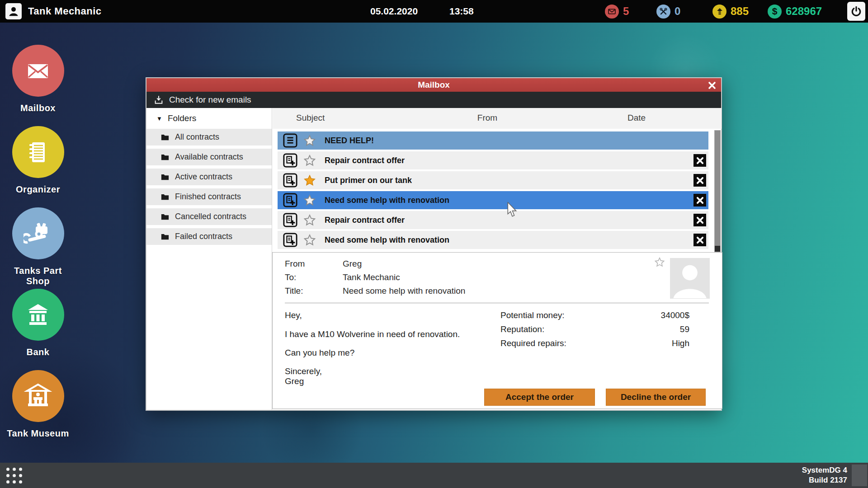  What do you see at coordinates (462, 11) in the screenshot?
I see `time-display: 13:58` at bounding box center [462, 11].